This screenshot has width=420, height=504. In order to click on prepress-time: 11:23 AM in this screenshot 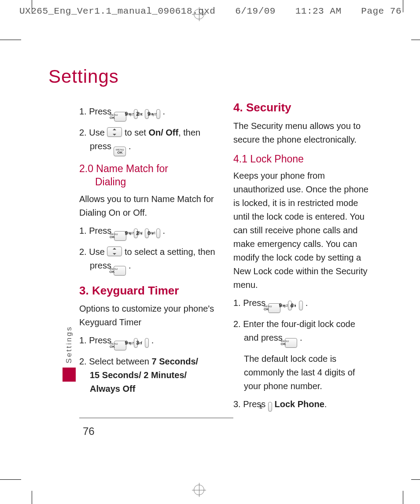, I will do `click(319, 11)`.